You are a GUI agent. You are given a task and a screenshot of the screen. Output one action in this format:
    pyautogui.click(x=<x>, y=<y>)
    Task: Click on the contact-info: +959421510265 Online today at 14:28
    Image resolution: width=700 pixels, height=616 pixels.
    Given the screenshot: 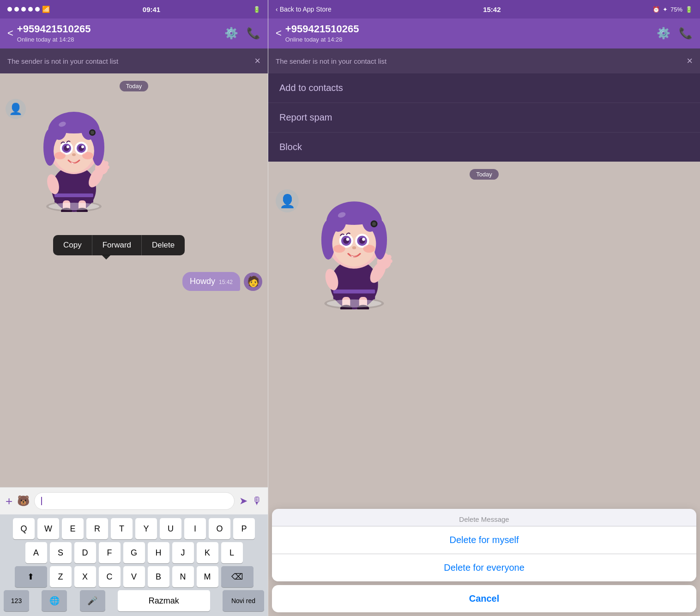 What is the action you would take?
    pyautogui.click(x=119, y=33)
    